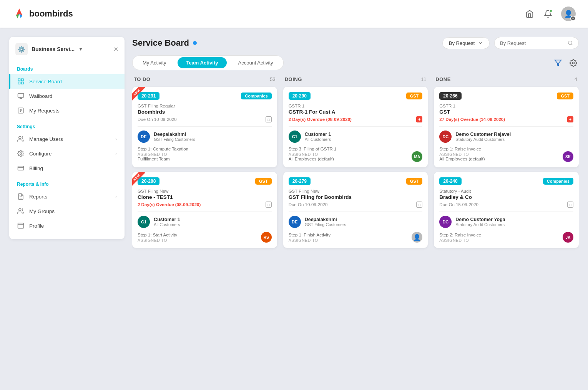 The height and width of the screenshot is (390, 588). I want to click on card-step-info: Step 3: Filing of GSTR 1 ASSIGNED TO All…, so click(350, 154).